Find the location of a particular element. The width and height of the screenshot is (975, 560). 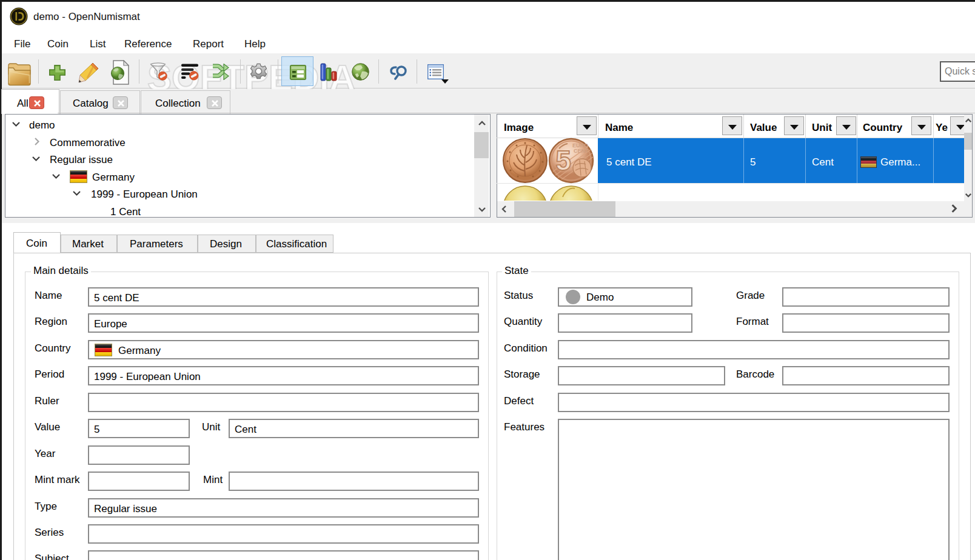

svg-text: 5 is located at coordinates (563, 161).